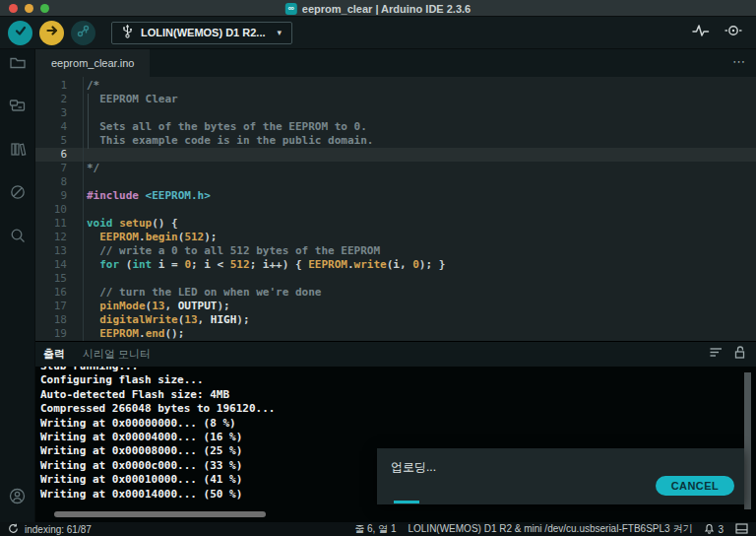 Image resolution: width=756 pixels, height=536 pixels. I want to click on lock-open-icon, so click(740, 355).